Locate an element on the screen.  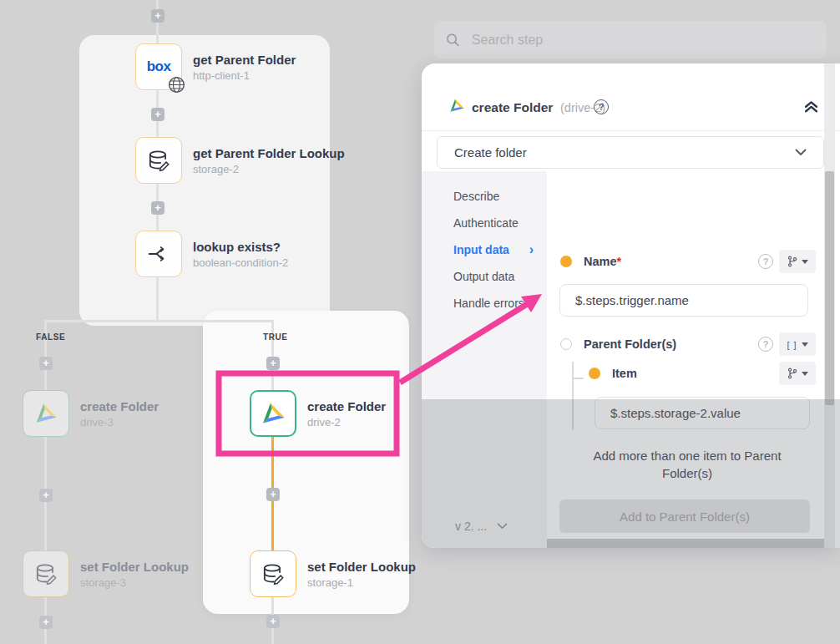
add-to-parent-folders-button: Add to Parent Folder(s) is located at coordinates (685, 516).